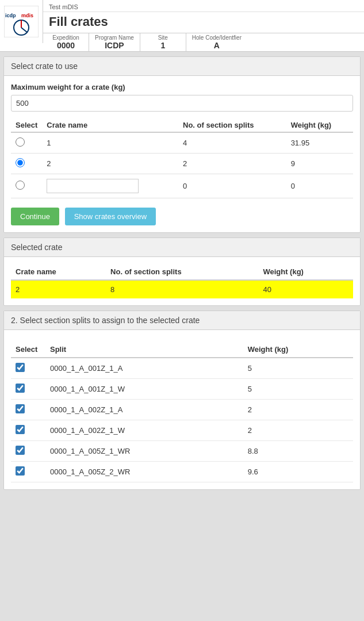 The width and height of the screenshot is (364, 621). What do you see at coordinates (115, 43) in the screenshot?
I see `meta-program: Program Name ICDP` at bounding box center [115, 43].